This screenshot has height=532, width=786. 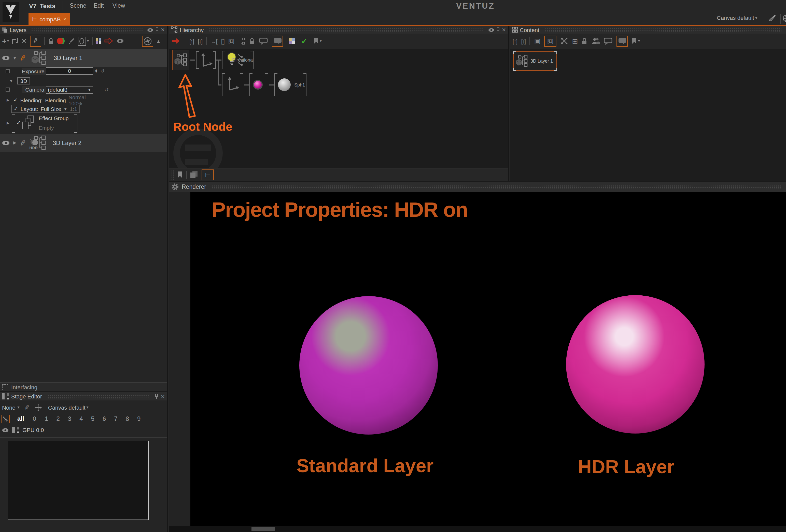 I want to click on layers-panel-header: Layers ✕, so click(x=84, y=30).